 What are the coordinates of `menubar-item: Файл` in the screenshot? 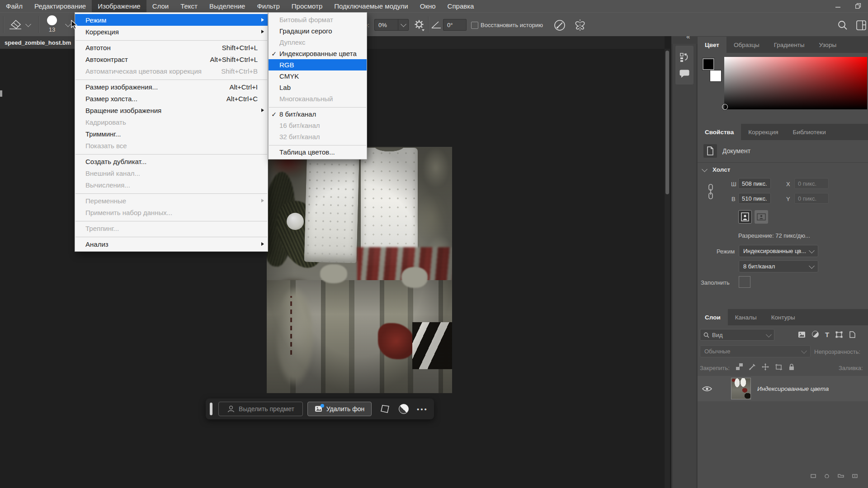 It's located at (14, 6).